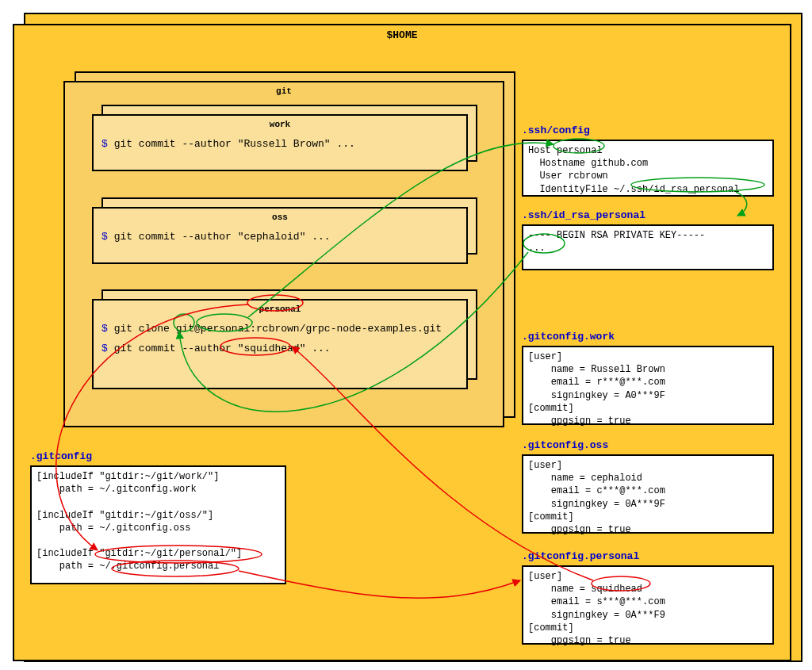 Image resolution: width=812 pixels, height=670 pixels. Describe the element at coordinates (402, 35) in the screenshot. I see `home-title: $HOME` at that location.